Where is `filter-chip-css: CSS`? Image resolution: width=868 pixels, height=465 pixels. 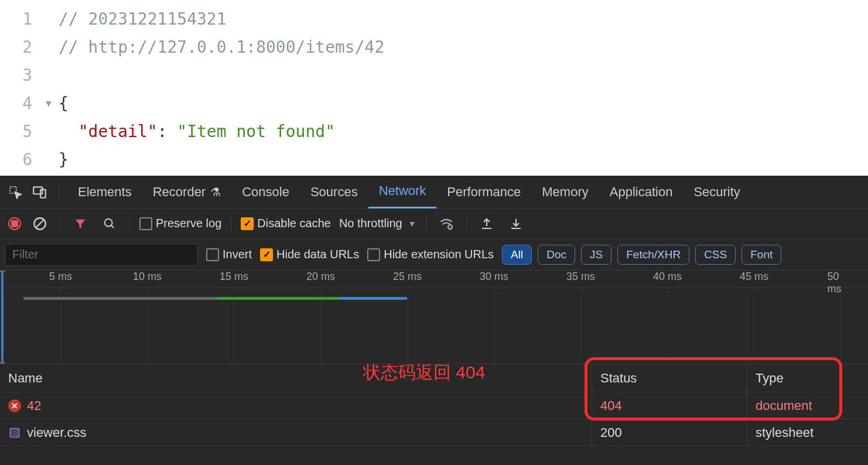
filter-chip-css: CSS is located at coordinates (716, 255).